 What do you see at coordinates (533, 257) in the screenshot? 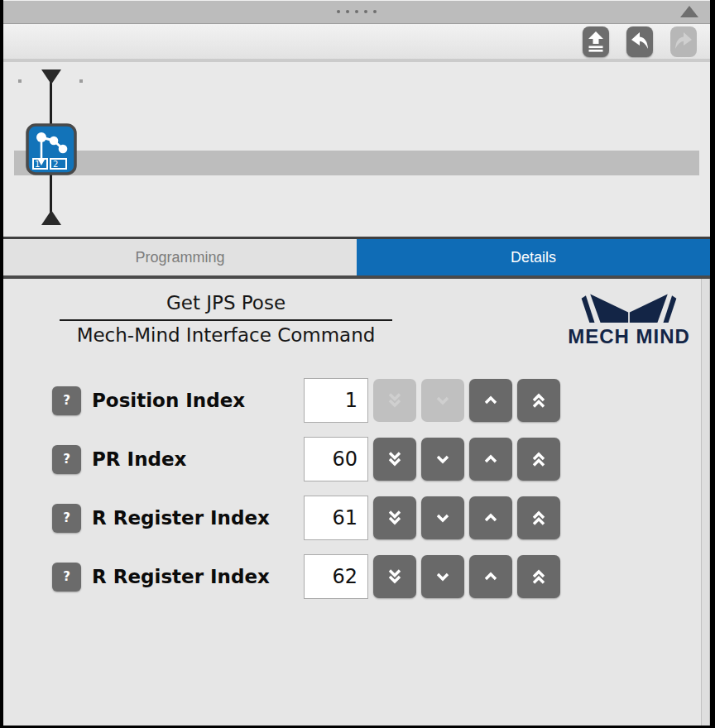
I see `tab-details: Details` at bounding box center [533, 257].